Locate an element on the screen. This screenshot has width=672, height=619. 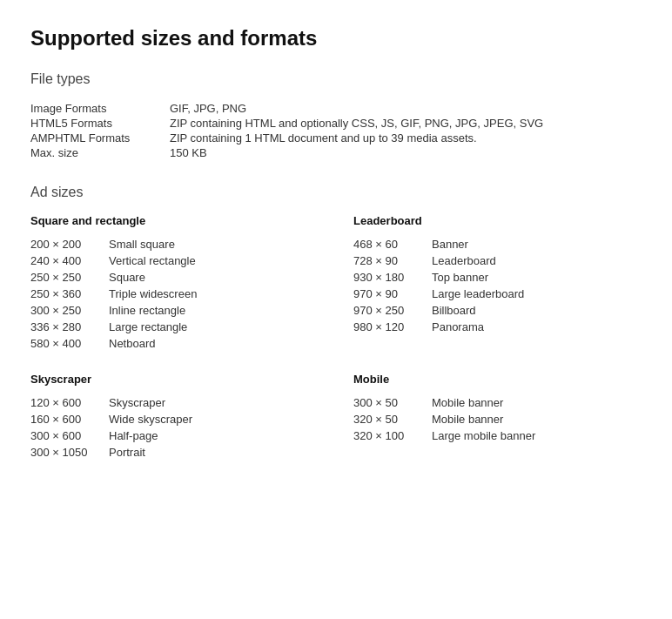
ad-size-name: Large leaderboard is located at coordinates (478, 294).